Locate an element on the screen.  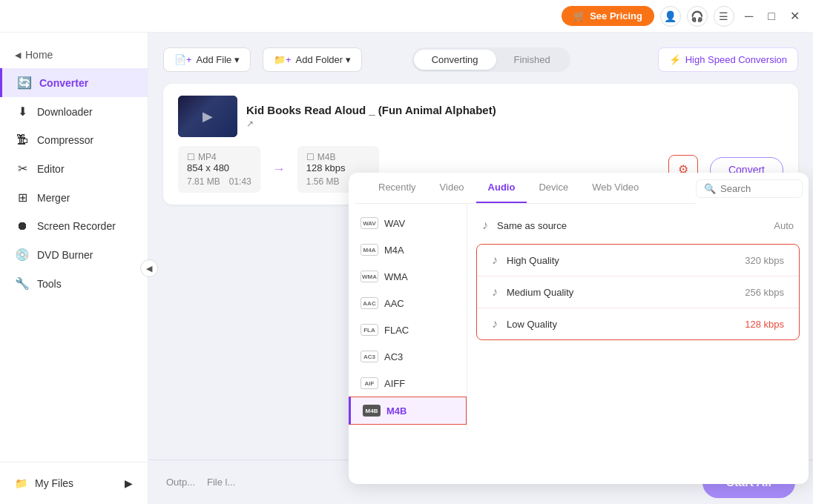
wma-icon: WMA is located at coordinates (369, 276).